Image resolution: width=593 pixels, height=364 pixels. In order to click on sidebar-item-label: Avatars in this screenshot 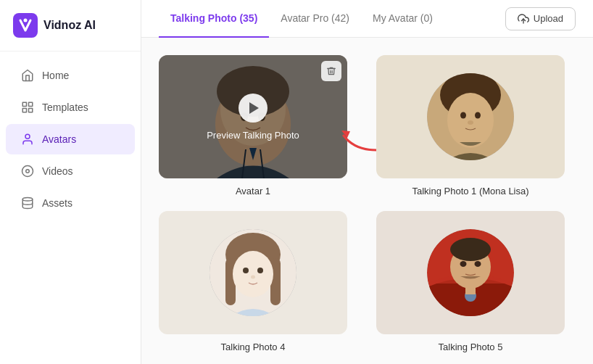, I will do `click(59, 139)`.